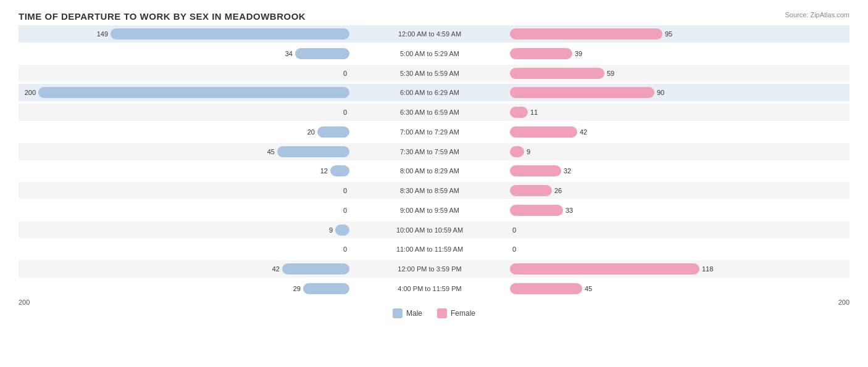  What do you see at coordinates (844, 302) in the screenshot?
I see `axis-right: 200` at bounding box center [844, 302].